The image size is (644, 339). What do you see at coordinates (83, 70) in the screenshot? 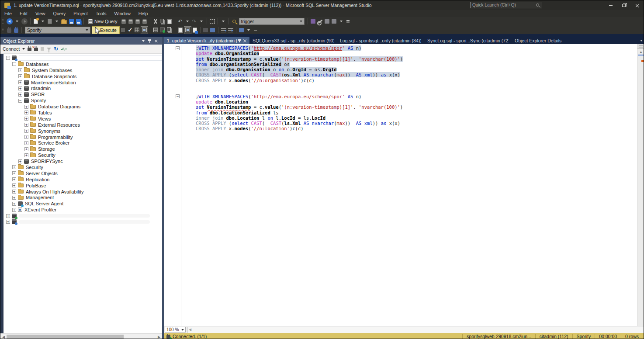
I see `tree-item-system-databases: +System Databases` at bounding box center [83, 70].